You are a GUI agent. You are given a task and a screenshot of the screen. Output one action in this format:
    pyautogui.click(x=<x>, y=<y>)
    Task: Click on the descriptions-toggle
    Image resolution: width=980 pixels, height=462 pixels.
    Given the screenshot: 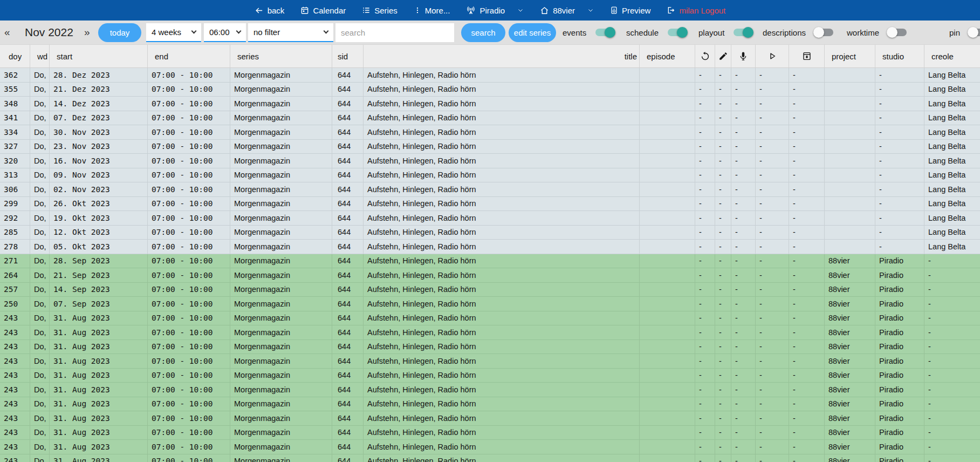 What is the action you would take?
    pyautogui.click(x=824, y=32)
    